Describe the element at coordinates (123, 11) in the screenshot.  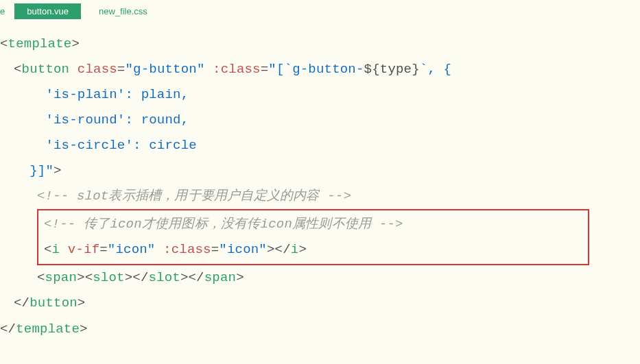
I see `tab-new-file-css: new_file.css` at that location.